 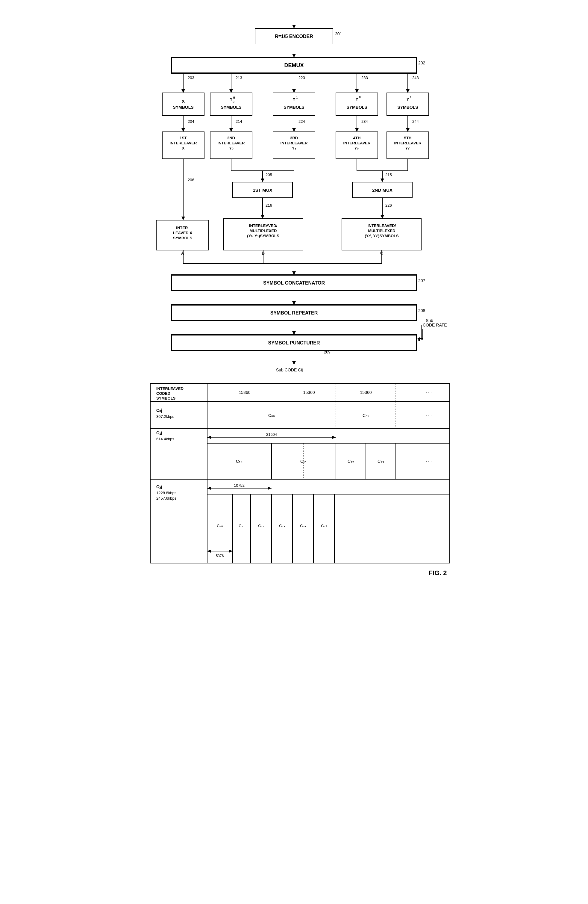 I want to click on ref-206: 206, so click(x=191, y=180).